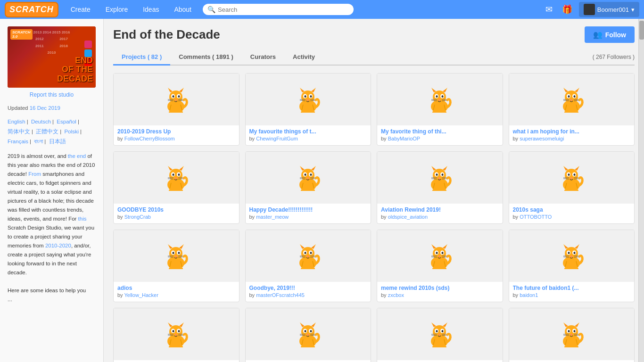 The width and height of the screenshot is (644, 362). Describe the element at coordinates (39, 141) in the screenshot. I see `lang-bengali: বাংলা` at that location.